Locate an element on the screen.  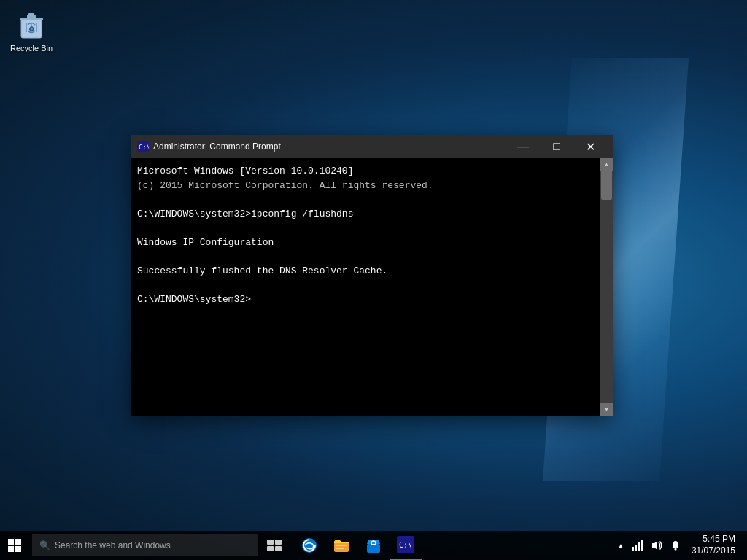
close-button: ✕ is located at coordinates (590, 147).